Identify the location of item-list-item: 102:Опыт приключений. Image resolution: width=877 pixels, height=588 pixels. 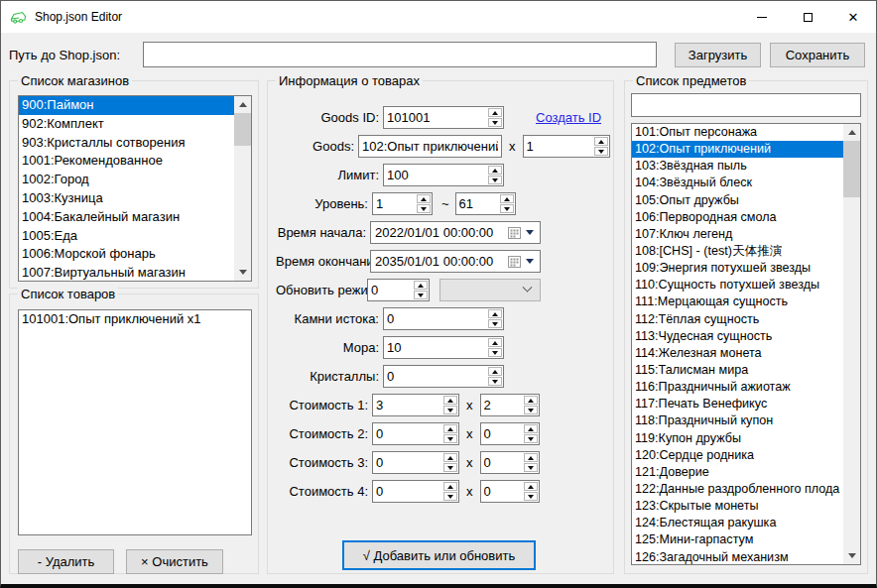
(738, 149).